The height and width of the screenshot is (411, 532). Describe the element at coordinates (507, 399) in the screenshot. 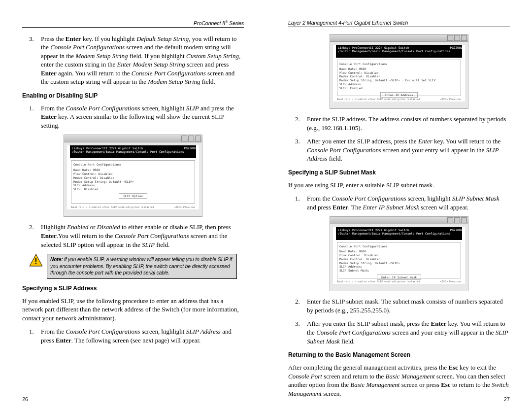

I see `page-number: 27` at that location.